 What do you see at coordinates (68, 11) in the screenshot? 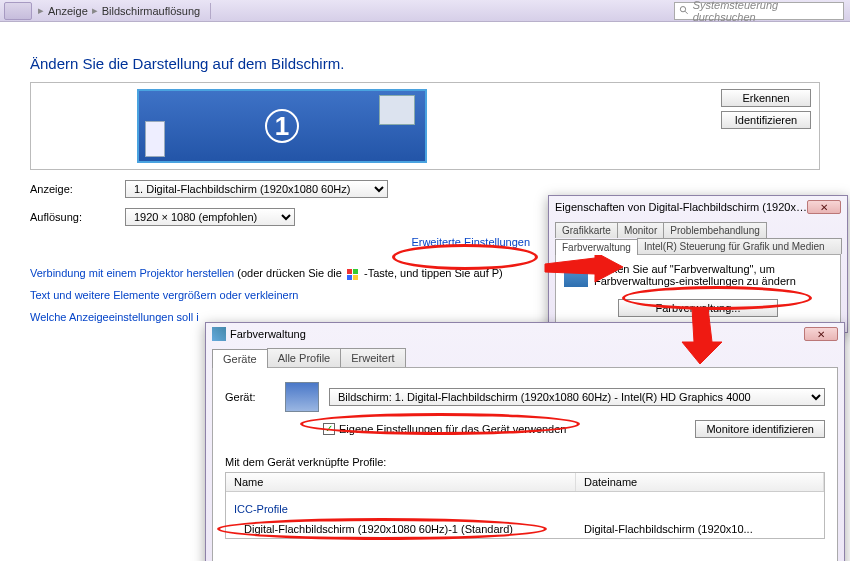
I see `breadcrumb-item: Anzeige` at bounding box center [68, 11].